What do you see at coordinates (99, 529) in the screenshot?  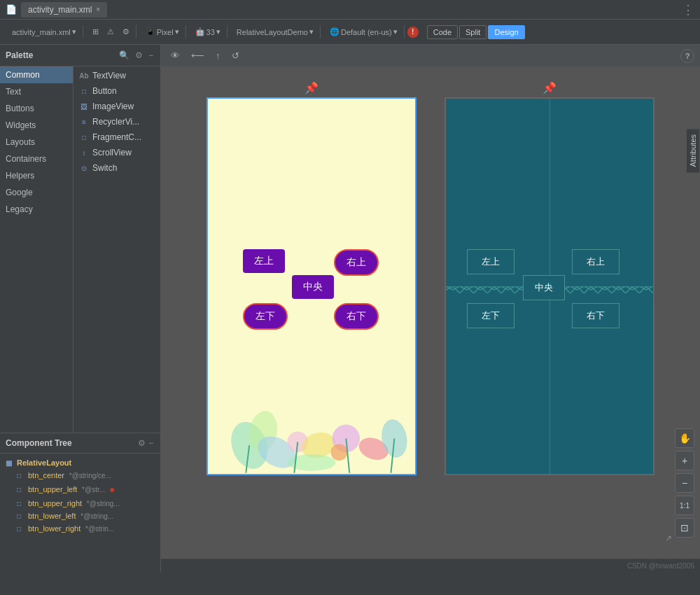 I see `btn-lower-right-ref: *@strin...` at bounding box center [99, 529].